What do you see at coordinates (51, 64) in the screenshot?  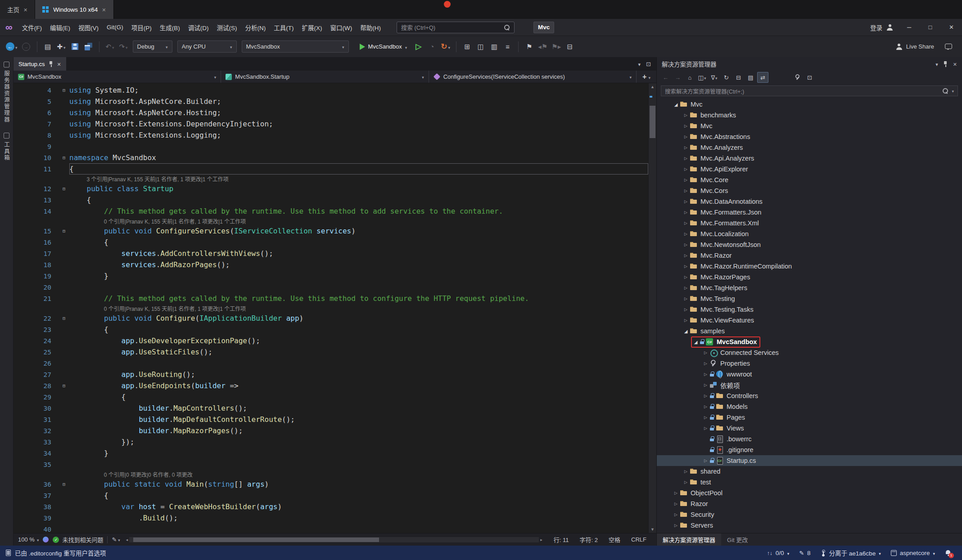 I see `pin-icon` at bounding box center [51, 64].